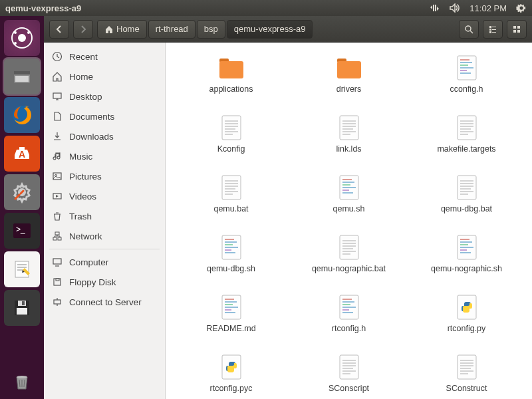 The height and width of the screenshot is (399, 532). I want to click on file-item: qemu.sh, so click(349, 204).